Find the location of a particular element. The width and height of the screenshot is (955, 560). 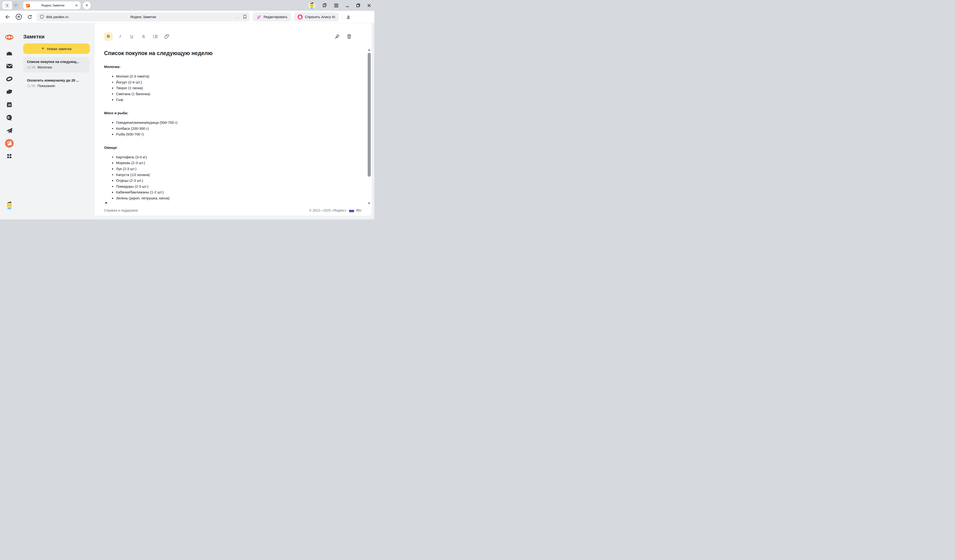

browser-toolbar: Я disk.yandex.ru Яндекс Заметки … Редакт… is located at coordinates (187, 17).